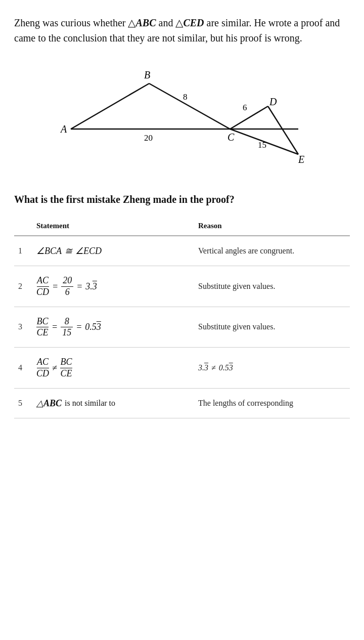 The image size is (364, 640). Describe the element at coordinates (113, 251) in the screenshot. I see `row-1-statement: ∠BCA ≅ ∠ECD` at that location.